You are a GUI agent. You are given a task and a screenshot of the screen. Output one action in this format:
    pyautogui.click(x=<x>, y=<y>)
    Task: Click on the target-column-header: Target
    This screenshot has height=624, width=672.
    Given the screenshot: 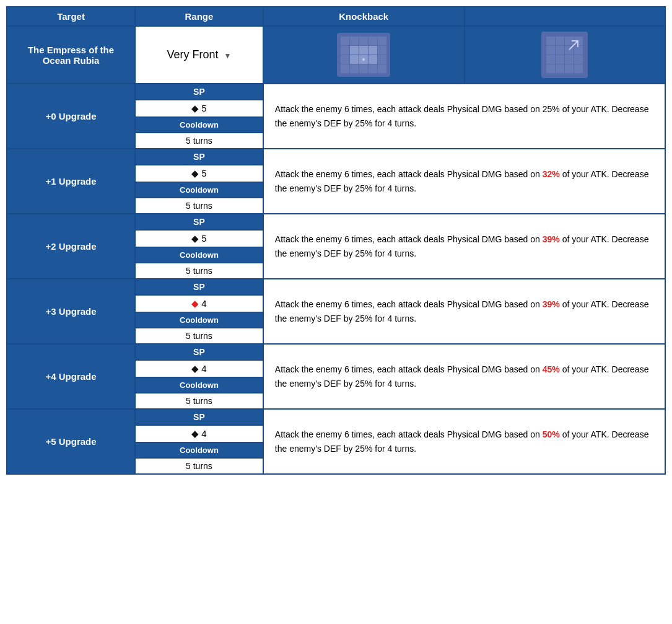 What is the action you would take?
    pyautogui.click(x=71, y=16)
    